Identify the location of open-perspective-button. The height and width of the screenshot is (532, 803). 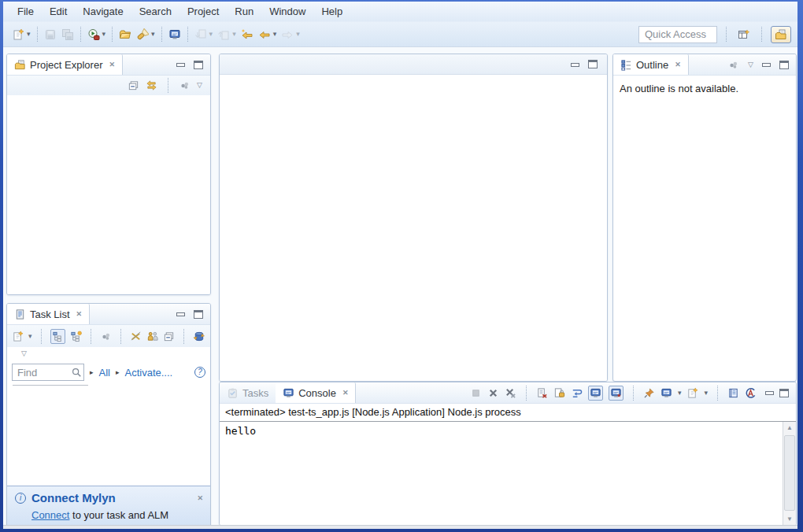
(744, 35).